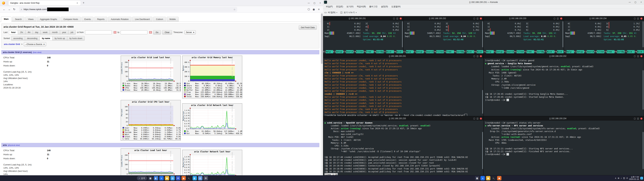  Describe the element at coordinates (172, 19) in the screenshot. I see `tab-mobile: Mobile` at that location.